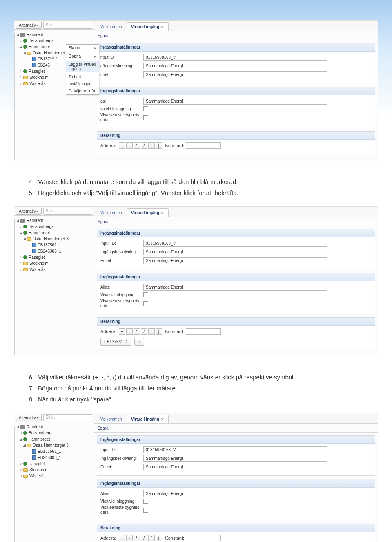 This screenshot has height=542, width=392. Describe the element at coordinates (139, 342) in the screenshot. I see `formula-chip-plus: +` at that location.